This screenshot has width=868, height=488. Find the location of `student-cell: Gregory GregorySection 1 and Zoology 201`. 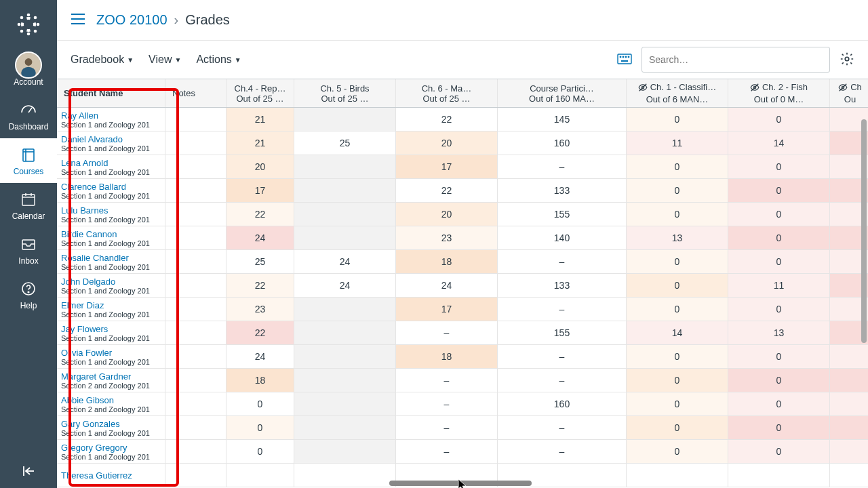

student-cell: Gregory GregorySection 1 and Zoology 201 is located at coordinates (111, 451).